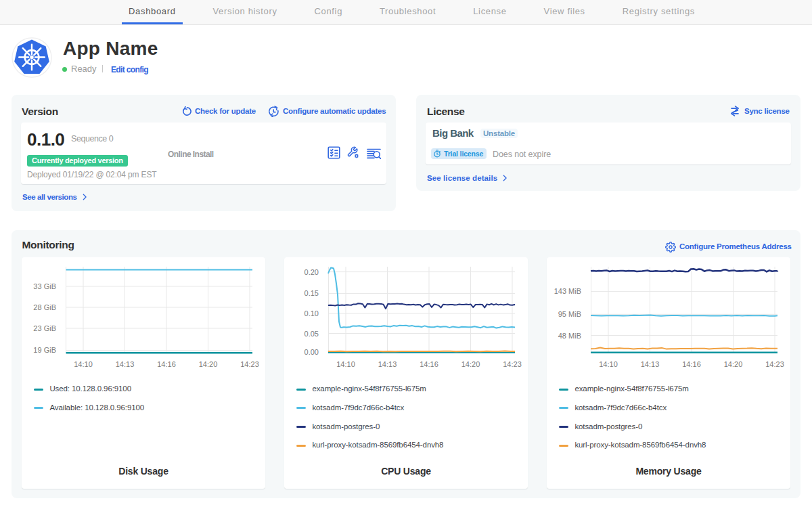  Describe the element at coordinates (45, 328) in the screenshot. I see `svg-text: 23 GiB` at that location.